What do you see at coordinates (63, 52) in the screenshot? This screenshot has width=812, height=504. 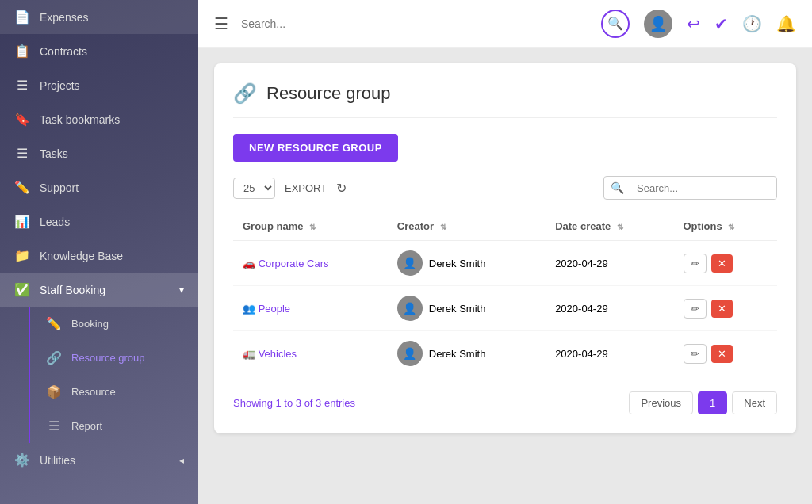 I see `sidebar-item-label: Contracts` at bounding box center [63, 52].